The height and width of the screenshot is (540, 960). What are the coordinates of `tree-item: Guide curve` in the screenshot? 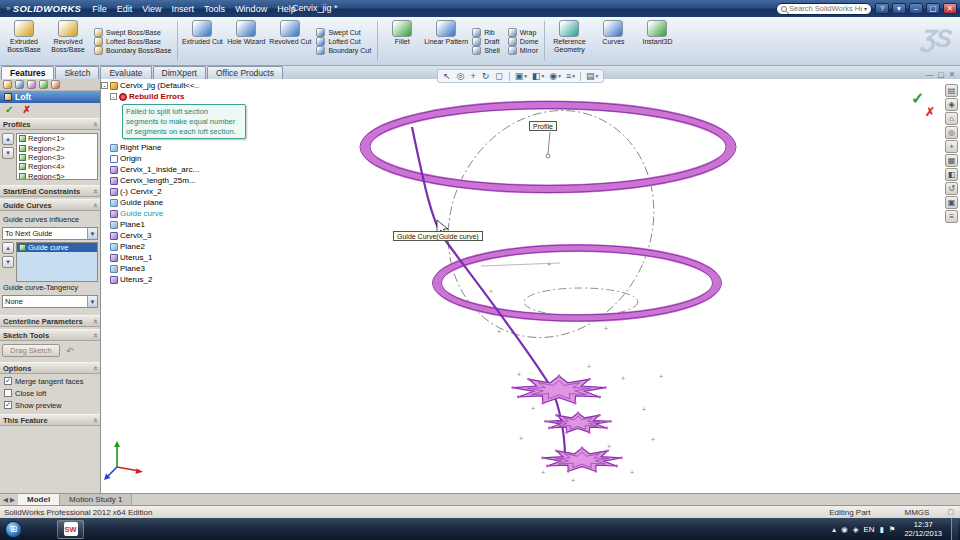 It's located at (190, 214).